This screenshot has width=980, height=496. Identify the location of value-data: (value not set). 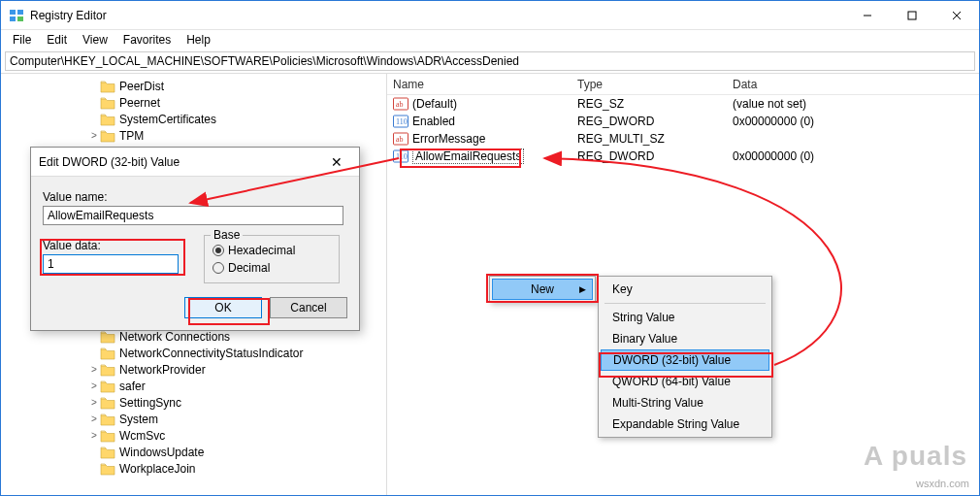
(853, 104).